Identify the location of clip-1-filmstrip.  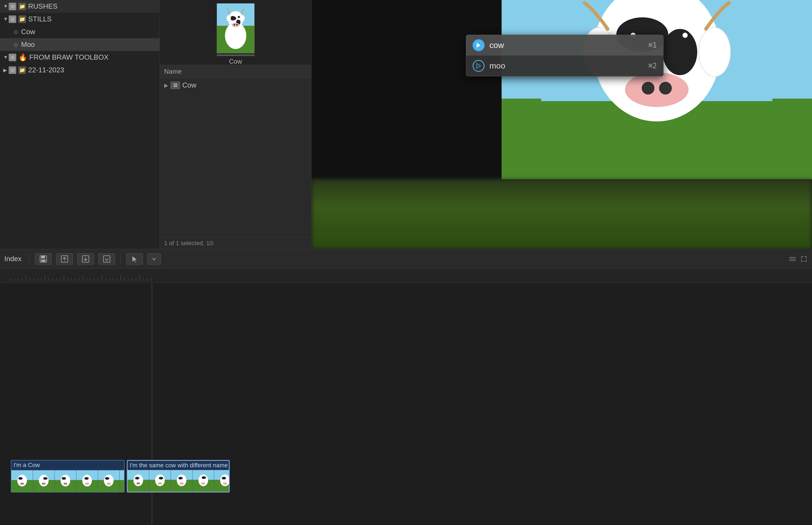
(67, 481).